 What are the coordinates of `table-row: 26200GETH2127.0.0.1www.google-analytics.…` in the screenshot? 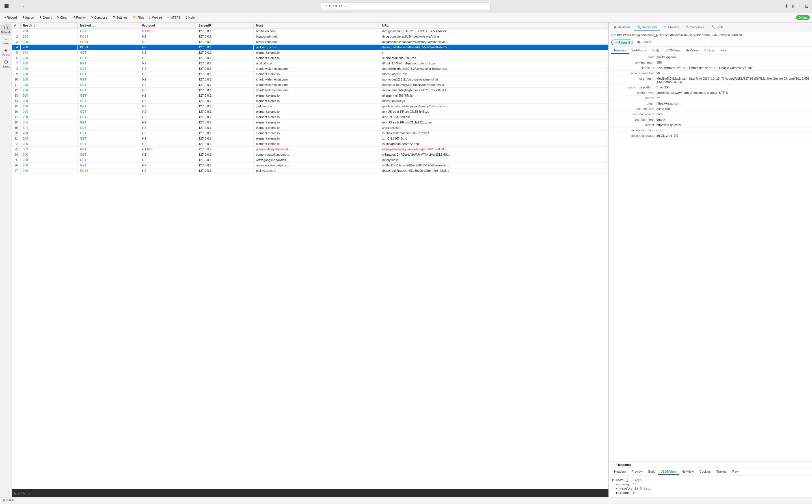 It's located at (310, 165).